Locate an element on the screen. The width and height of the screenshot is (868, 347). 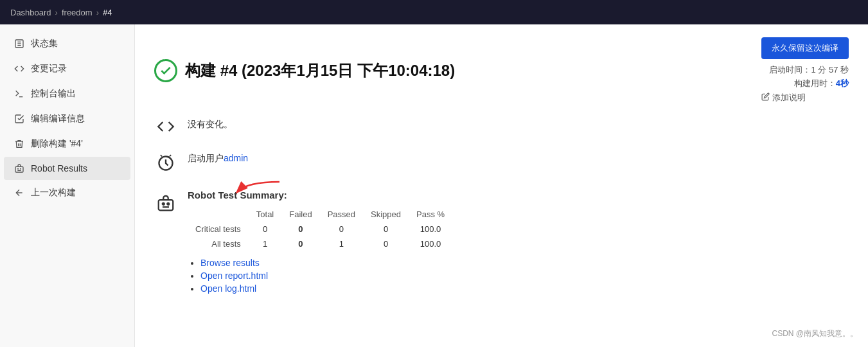
robot-summary-icon is located at coordinates (166, 204).